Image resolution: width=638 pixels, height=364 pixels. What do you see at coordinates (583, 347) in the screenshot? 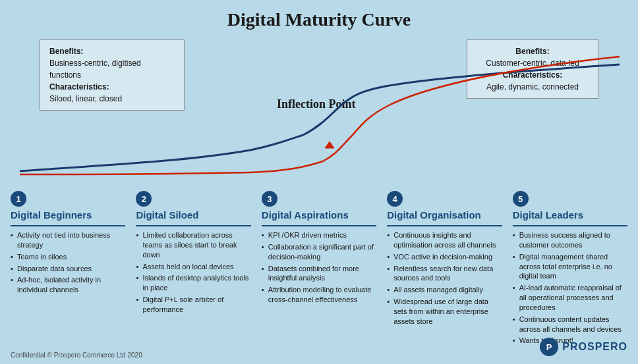
I see `logo-area: P PROSPERO` at bounding box center [583, 347].